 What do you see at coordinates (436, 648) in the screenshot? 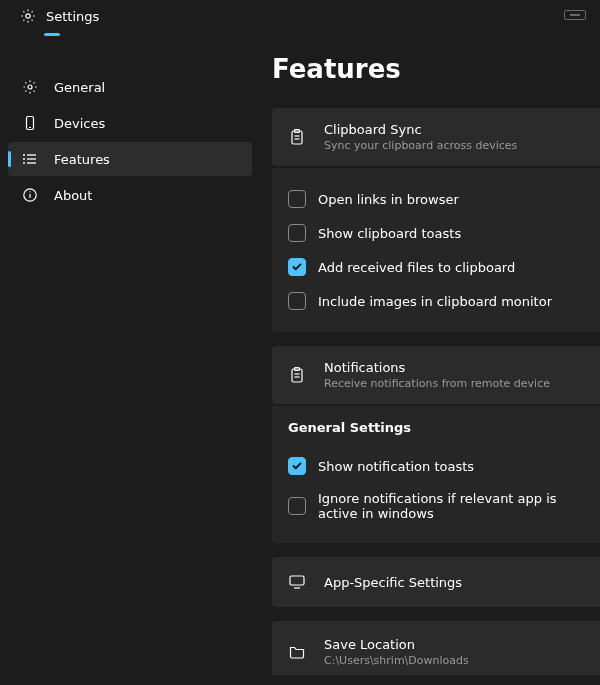
I see `card-save-location: Save Location C:\Users\shrim\Downloads` at bounding box center [436, 648].